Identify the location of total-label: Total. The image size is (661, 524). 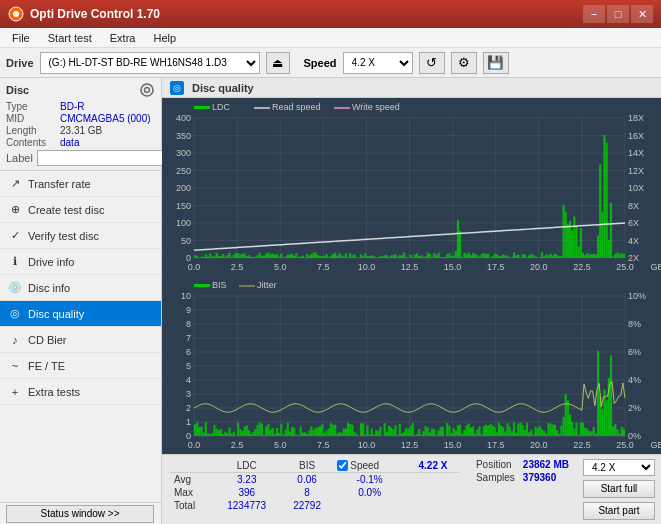
(191, 506).